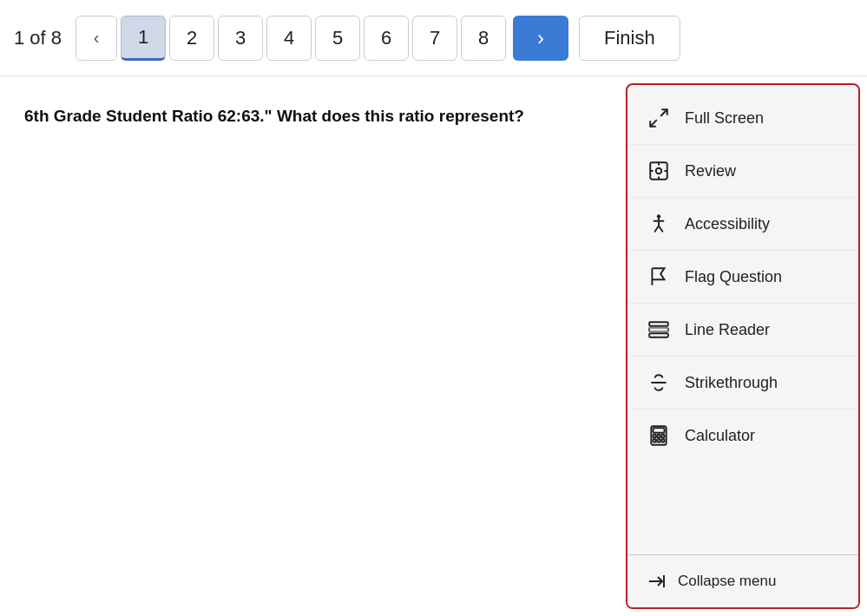 The width and height of the screenshot is (867, 616). I want to click on collapse-menu-label: Collapse menu, so click(727, 581).